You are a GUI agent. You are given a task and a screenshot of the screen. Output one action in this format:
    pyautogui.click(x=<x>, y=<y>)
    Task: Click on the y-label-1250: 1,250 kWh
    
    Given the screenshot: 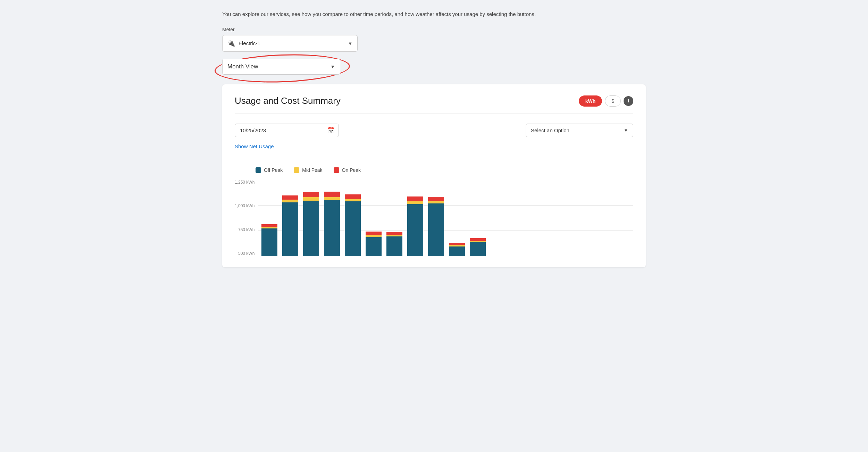 What is the action you would take?
    pyautogui.click(x=244, y=182)
    